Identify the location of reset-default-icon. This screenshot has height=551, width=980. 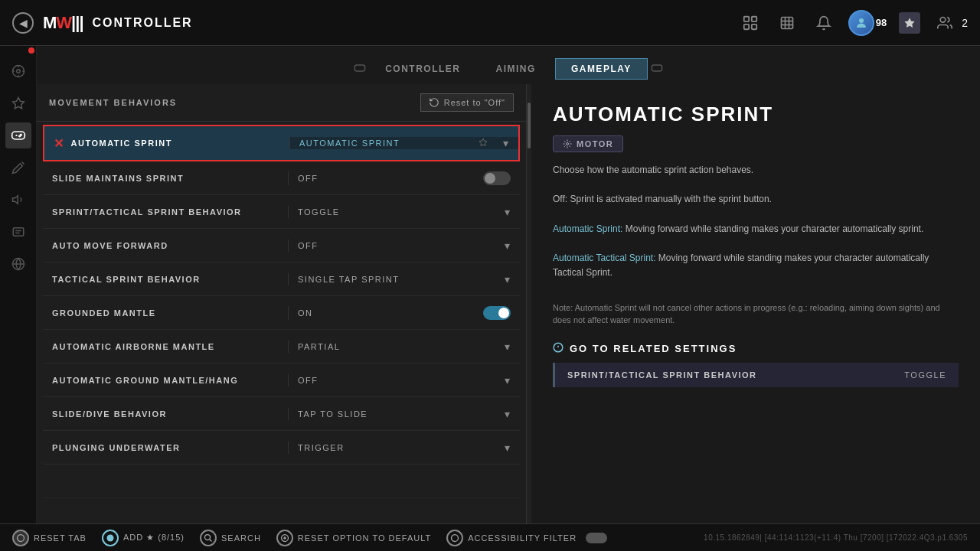
(285, 538).